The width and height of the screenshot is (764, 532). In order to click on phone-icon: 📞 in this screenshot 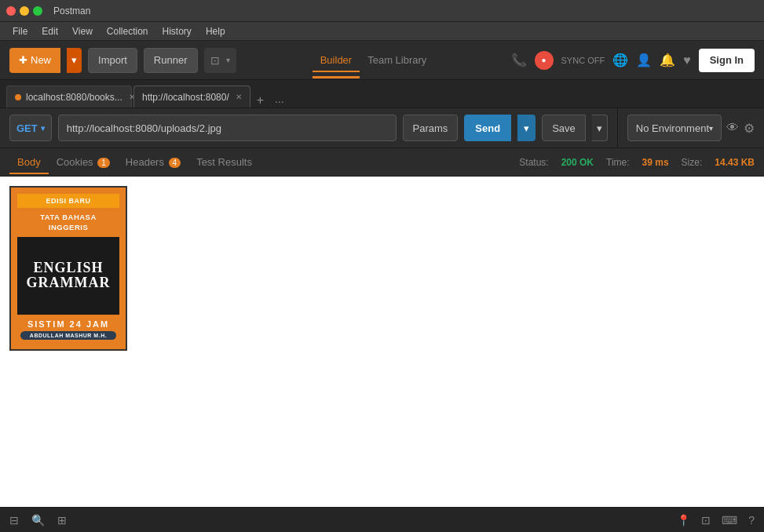, I will do `click(519, 60)`.